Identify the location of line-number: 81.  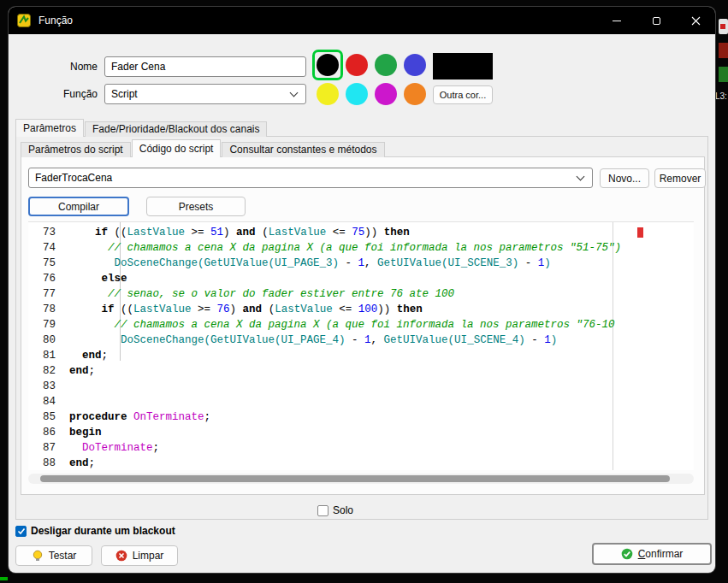
(42, 356).